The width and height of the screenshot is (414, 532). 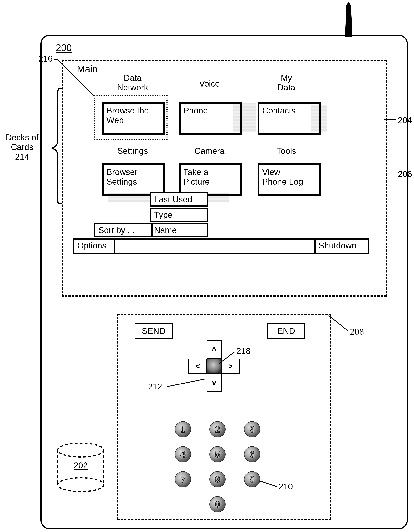 I want to click on ref-label-212: 212, so click(x=155, y=387).